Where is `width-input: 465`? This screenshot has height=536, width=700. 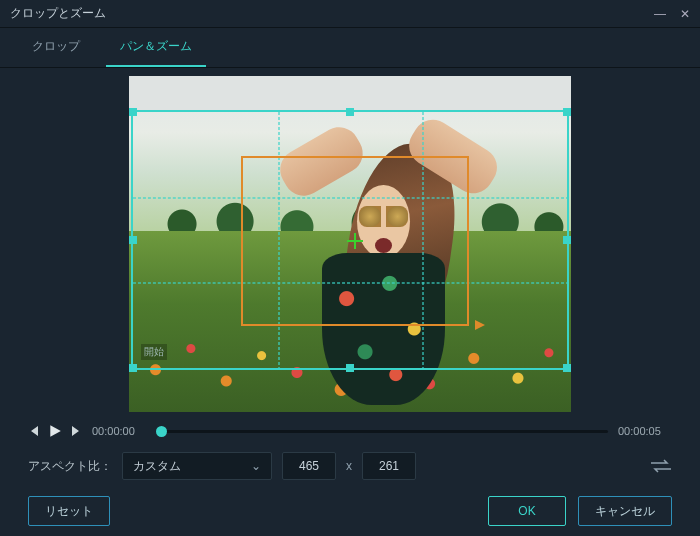 width-input: 465 is located at coordinates (309, 466).